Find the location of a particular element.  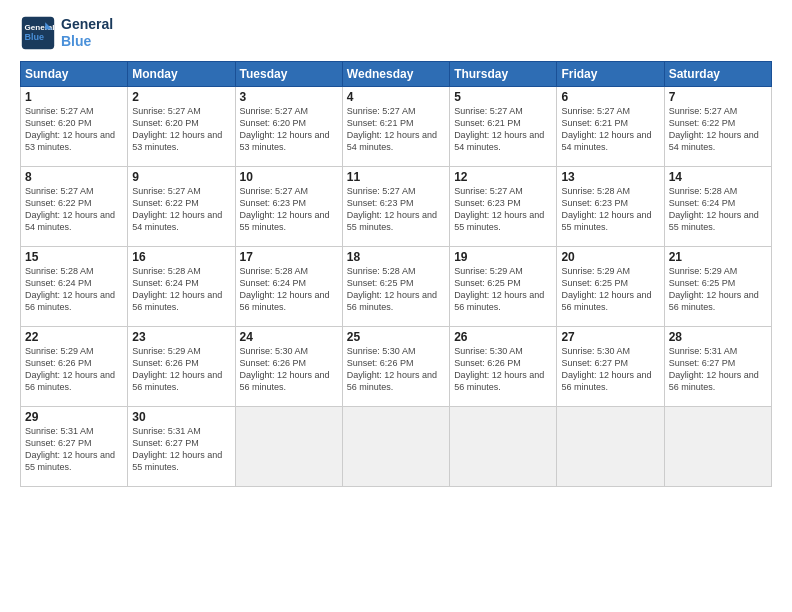

calendar-cell-w2d4: 19Sunrise: 5:29 AMSunset: 6:25 PMDayligh… is located at coordinates (504, 287).